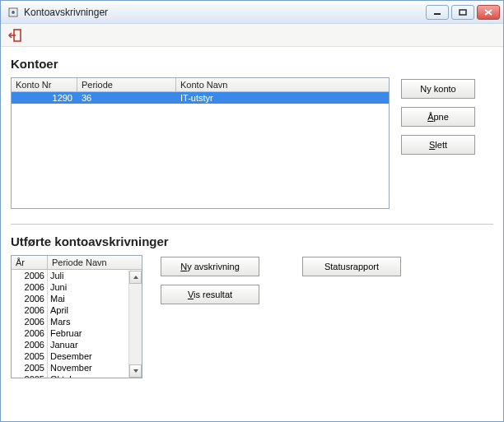 This screenshot has height=422, width=504. What do you see at coordinates (191, 294) in the screenshot?
I see `vis-resultat-accel: V` at bounding box center [191, 294].